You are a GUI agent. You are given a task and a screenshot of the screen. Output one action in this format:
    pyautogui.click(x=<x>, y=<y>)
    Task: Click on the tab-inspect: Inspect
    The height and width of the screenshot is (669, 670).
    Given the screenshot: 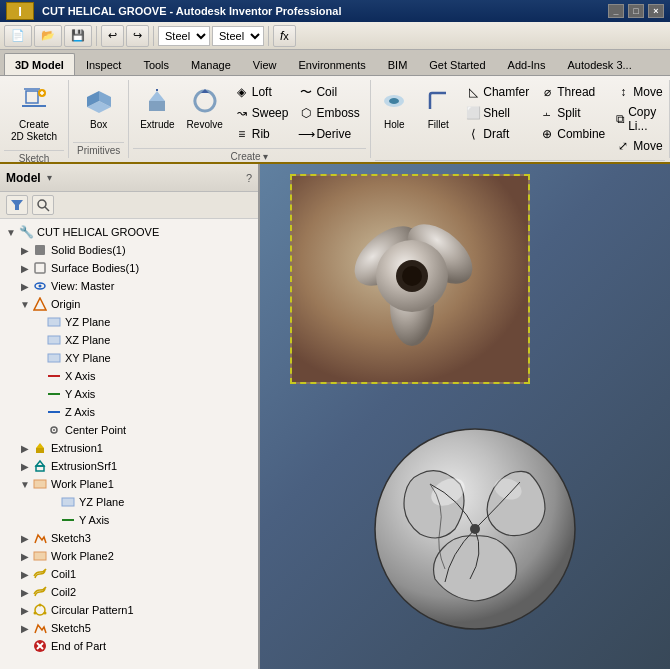 What is the action you would take?
    pyautogui.click(x=104, y=64)
    